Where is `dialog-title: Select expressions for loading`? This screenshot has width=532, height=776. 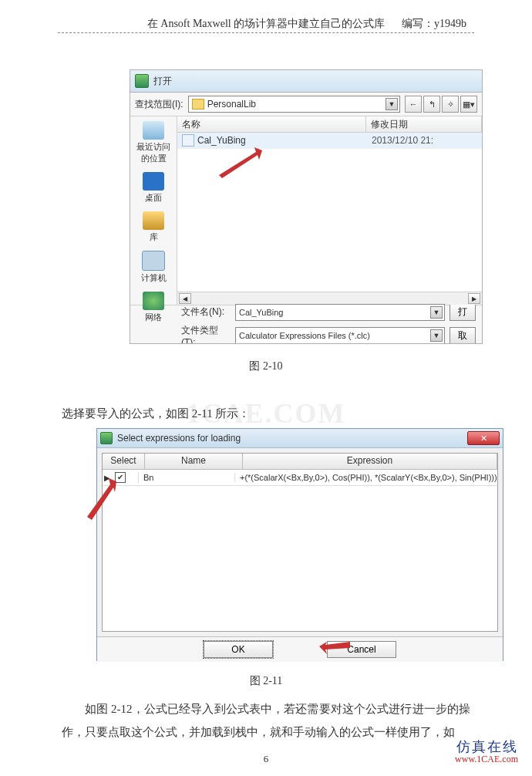
dialog-title: Select expressions for loading is located at coordinates (179, 438).